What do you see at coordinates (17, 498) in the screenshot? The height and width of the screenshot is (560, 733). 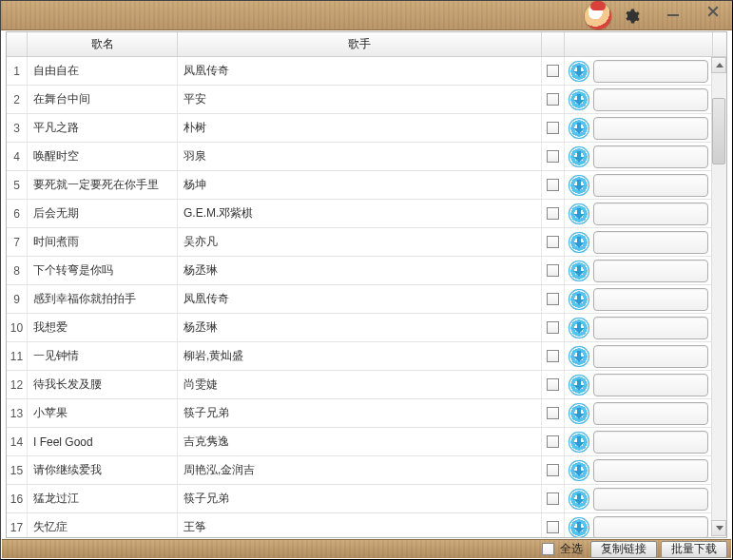 I see `row-index: 16` at bounding box center [17, 498].